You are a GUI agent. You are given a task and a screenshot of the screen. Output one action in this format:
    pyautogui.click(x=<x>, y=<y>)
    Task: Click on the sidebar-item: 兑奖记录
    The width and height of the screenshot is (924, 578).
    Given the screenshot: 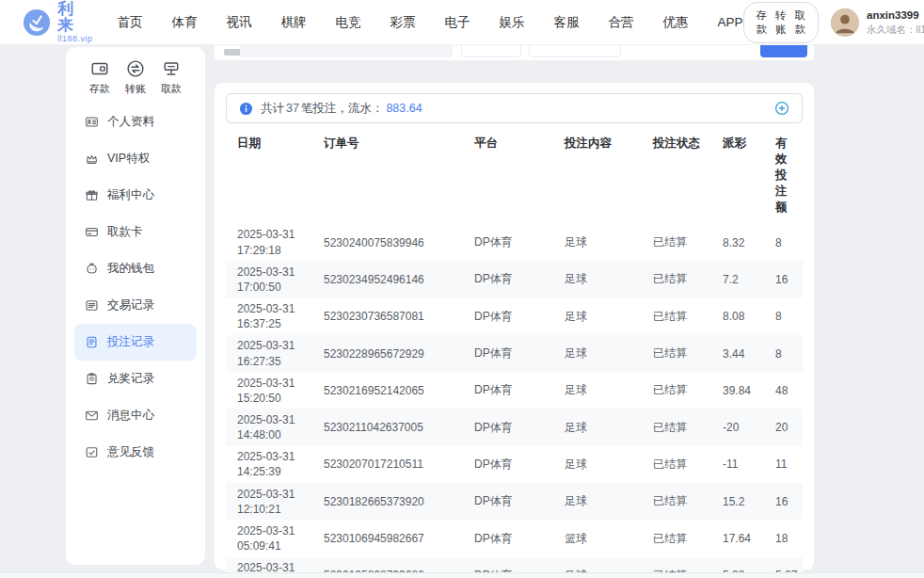 What is the action you would take?
    pyautogui.click(x=135, y=378)
    